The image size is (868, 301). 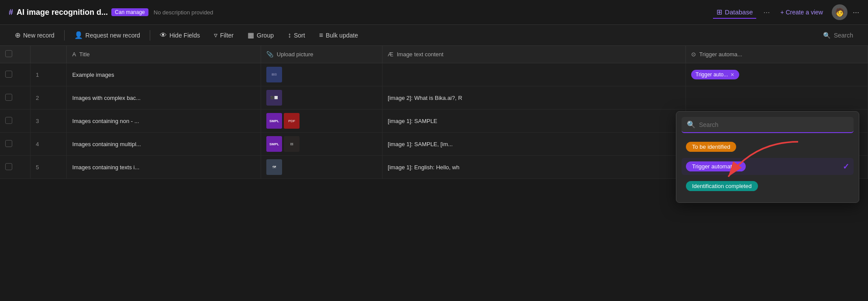 What do you see at coordinates (274, 121) in the screenshot?
I see `thumbnail-3-1: SMPL` at bounding box center [274, 121].